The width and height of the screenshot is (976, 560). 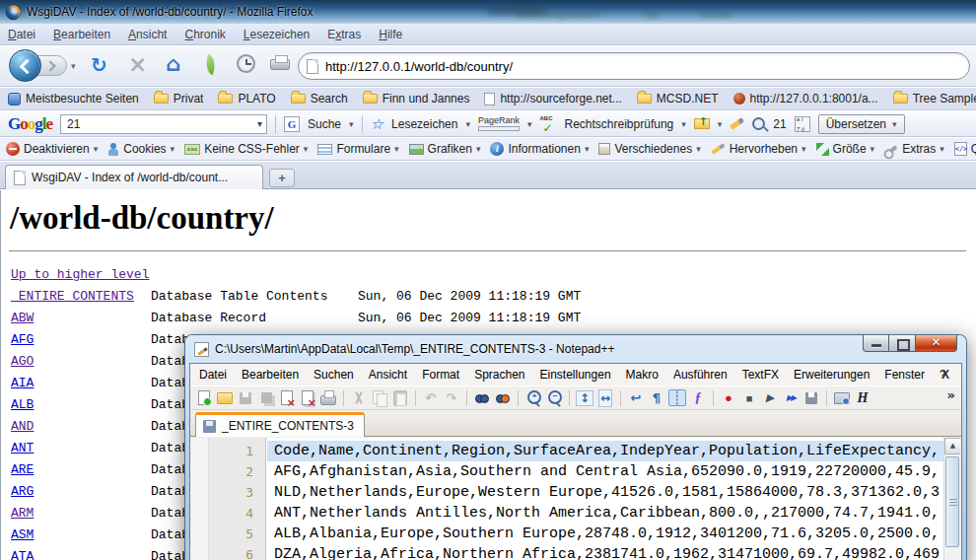 What do you see at coordinates (467, 124) in the screenshot?
I see `bookmarks-dropdown-icon: ▾` at bounding box center [467, 124].